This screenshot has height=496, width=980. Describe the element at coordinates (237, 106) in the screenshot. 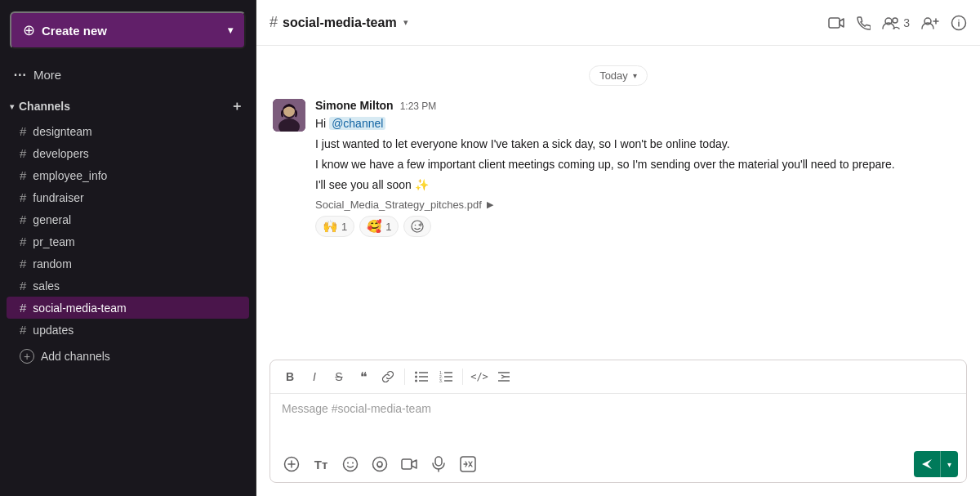

I see `add-channel-icon: ＋` at that location.